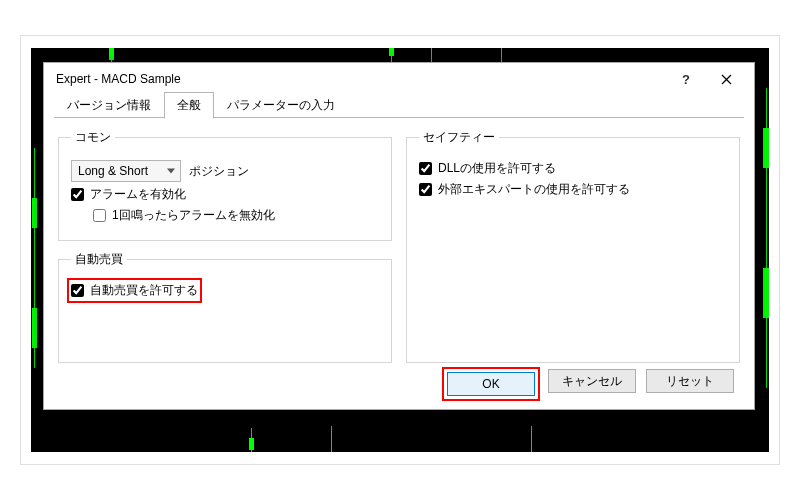 The height and width of the screenshot is (500, 800). What do you see at coordinates (225, 194) in the screenshot?
I see `row-alarm-enable: アラームを有効化` at bounding box center [225, 194].